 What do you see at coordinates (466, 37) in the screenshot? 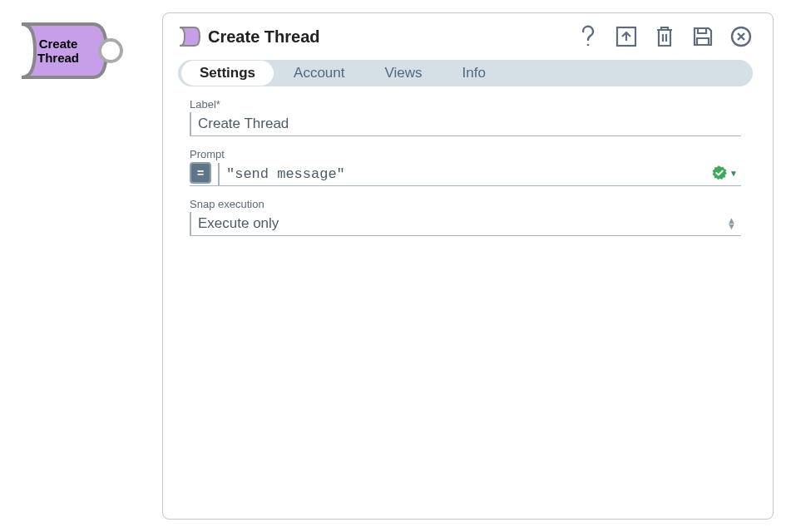
I see `panel-header: Create Thread` at bounding box center [466, 37].